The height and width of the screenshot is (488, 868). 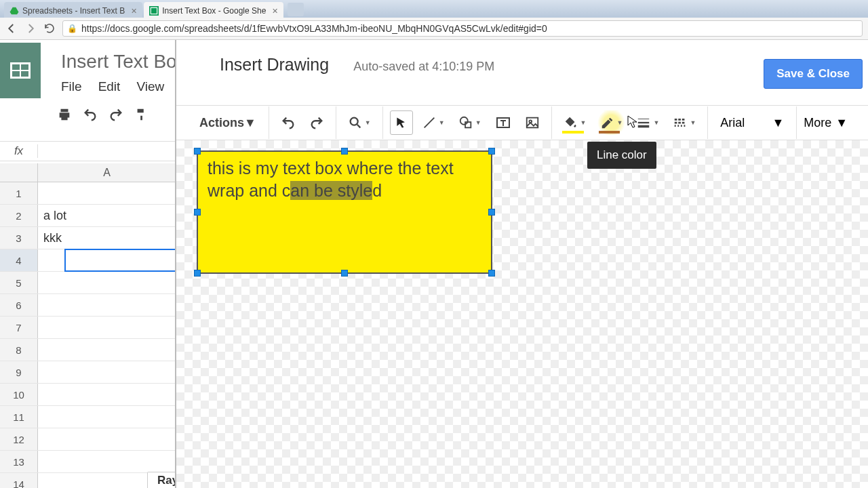 What do you see at coordinates (19, 193) in the screenshot?
I see `row-header: 1` at bounding box center [19, 193].